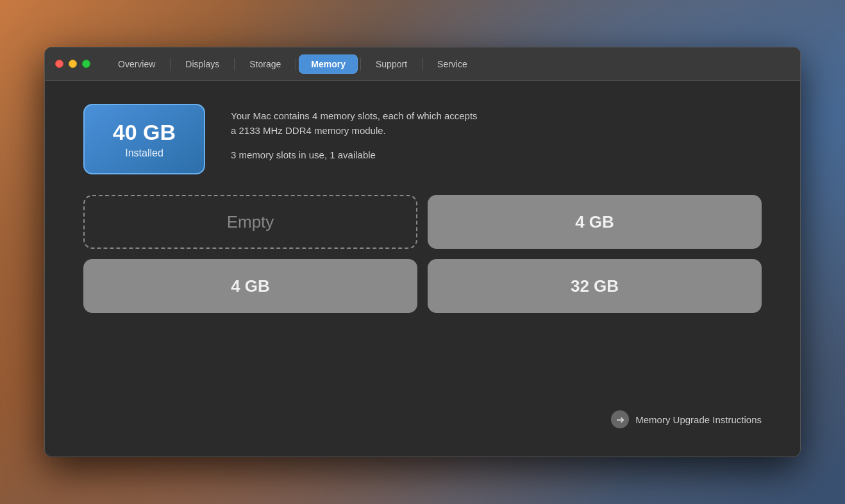 The height and width of the screenshot is (504, 845). I want to click on memory-upgrade-link: ➜ Memory Upgrade Instructions, so click(686, 419).